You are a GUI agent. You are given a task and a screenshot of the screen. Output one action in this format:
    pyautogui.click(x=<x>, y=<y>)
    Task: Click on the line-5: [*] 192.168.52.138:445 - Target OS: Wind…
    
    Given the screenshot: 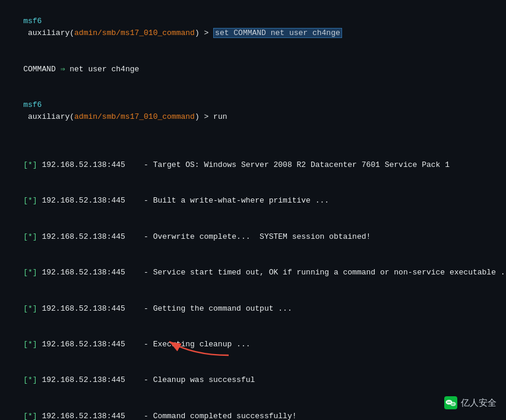 What is the action you would take?
    pyautogui.click(x=253, y=165)
    